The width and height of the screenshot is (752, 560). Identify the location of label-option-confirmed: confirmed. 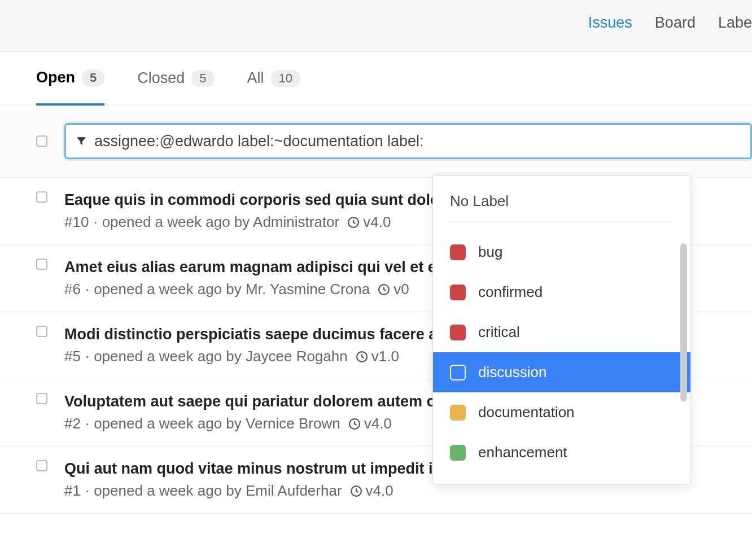
(562, 292).